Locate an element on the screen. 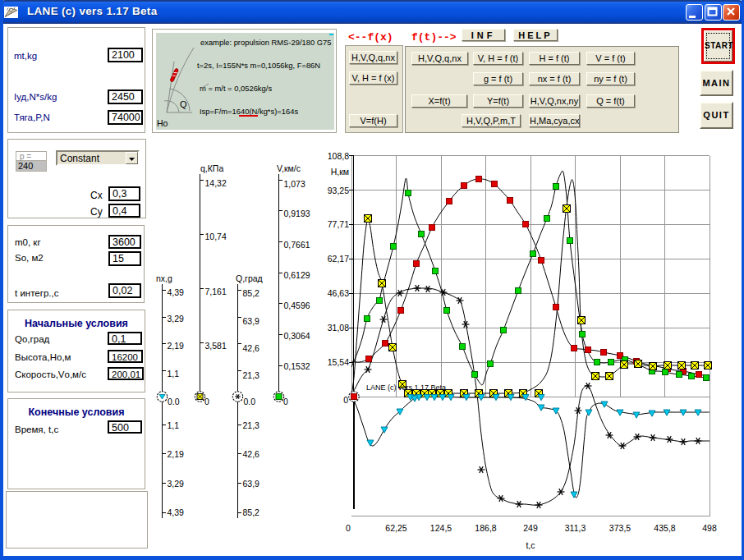 The width and height of the screenshot is (744, 560). svg-text: 15,54 is located at coordinates (338, 362).